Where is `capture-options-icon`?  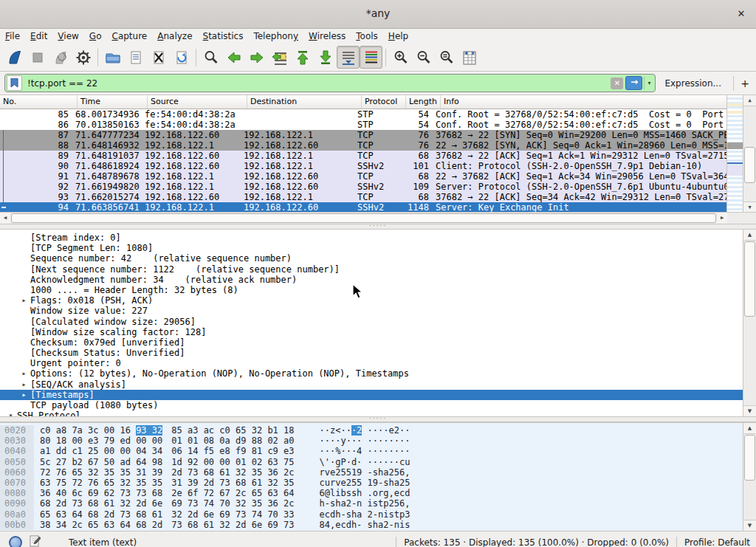
capture-options-icon is located at coordinates (83, 58).